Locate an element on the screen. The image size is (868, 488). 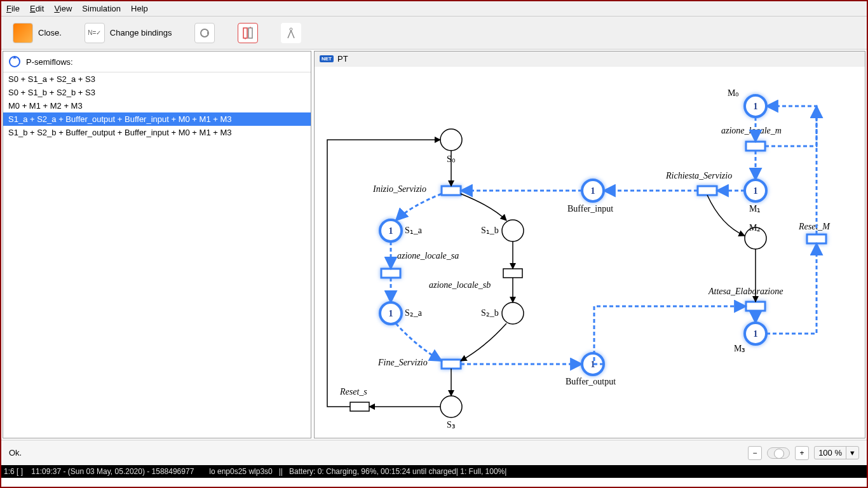
menu-view: View is located at coordinates (63, 9).